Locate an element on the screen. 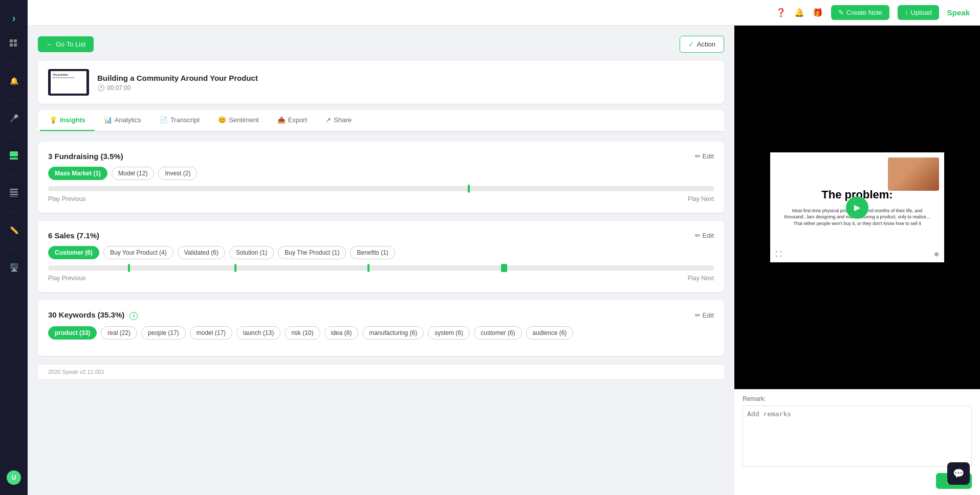 This screenshot has width=980, height=495. sidebar-icon-bell: 🔔 is located at coordinates (14, 81).